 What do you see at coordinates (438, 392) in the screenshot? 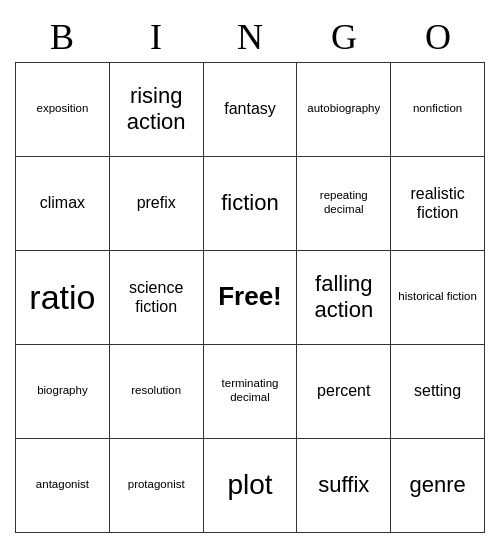
I see `bingo-cell: setting` at bounding box center [438, 392].